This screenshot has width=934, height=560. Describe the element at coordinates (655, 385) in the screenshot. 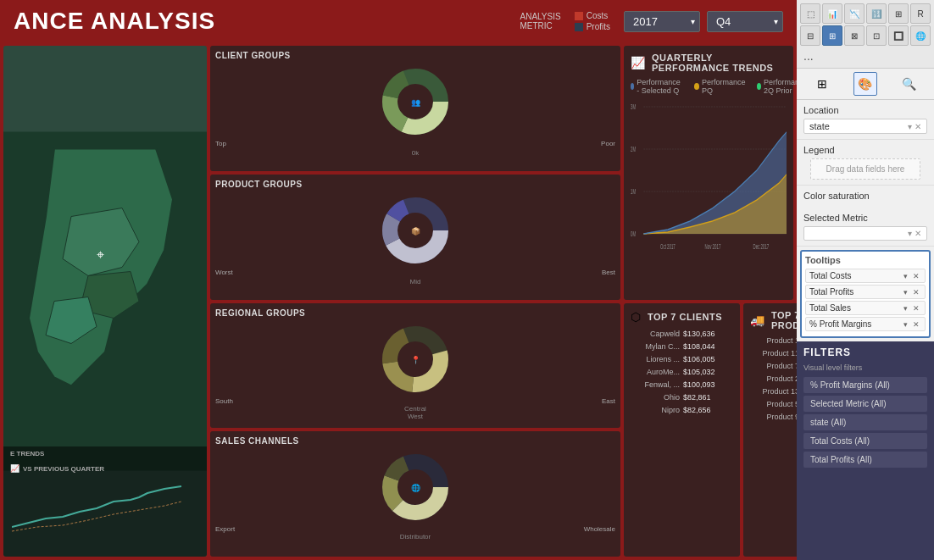

I see `client-name: Fenwal, ...` at that location.